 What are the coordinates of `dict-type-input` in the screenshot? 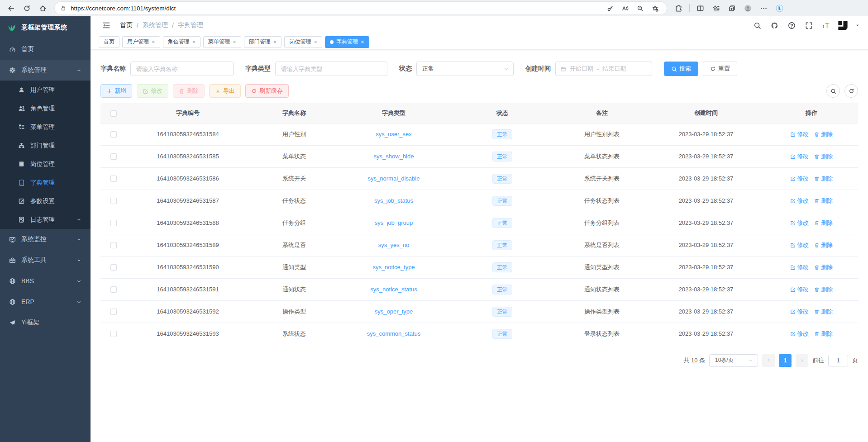 It's located at (331, 69).